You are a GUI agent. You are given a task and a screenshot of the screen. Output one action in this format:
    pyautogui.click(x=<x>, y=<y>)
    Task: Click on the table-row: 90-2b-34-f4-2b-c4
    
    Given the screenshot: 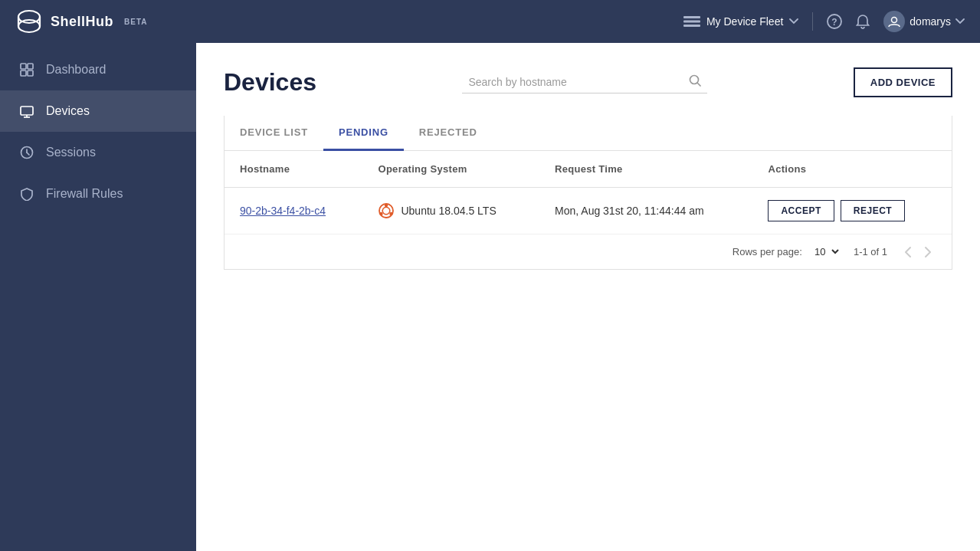 What is the action you would take?
    pyautogui.click(x=588, y=212)
    